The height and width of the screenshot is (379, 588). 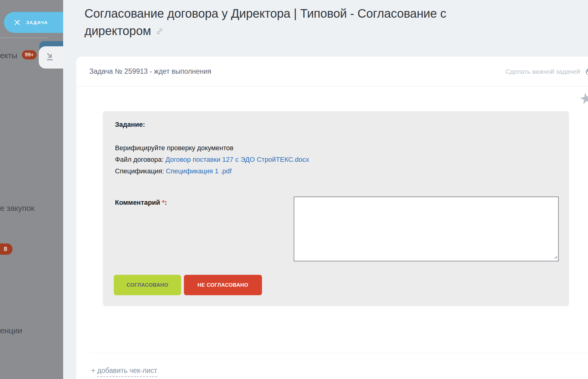 I want to click on task-line-contract: Файл договора: Договор поставки 127 с ЭД…, so click(x=212, y=160).